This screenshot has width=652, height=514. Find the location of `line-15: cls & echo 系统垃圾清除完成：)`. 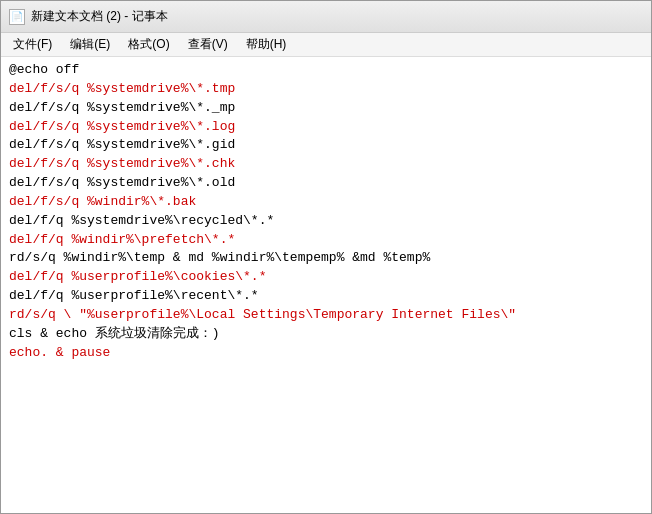

line-15: cls & echo 系统垃圾清除完成：) is located at coordinates (326, 334).